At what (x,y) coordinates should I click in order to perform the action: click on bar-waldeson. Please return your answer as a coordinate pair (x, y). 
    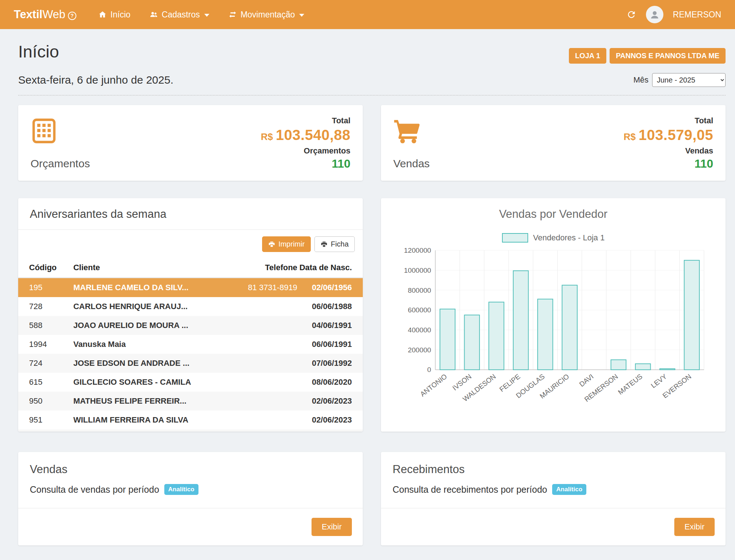
    Looking at the image, I should click on (497, 336).